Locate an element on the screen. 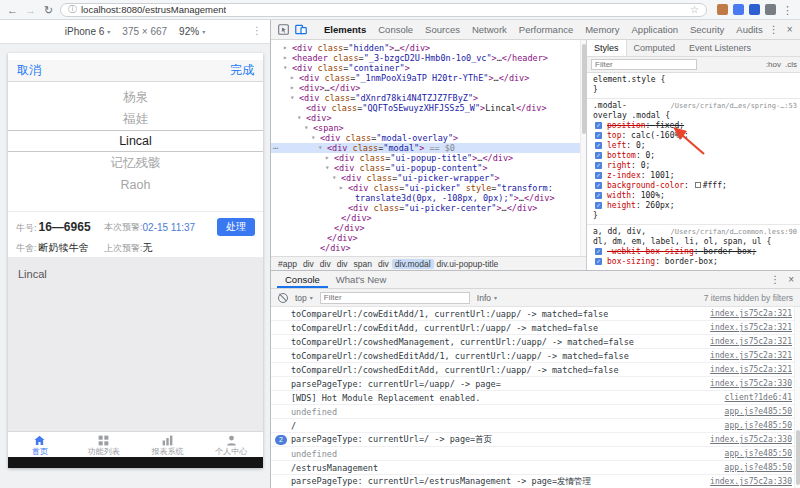  forward-icon: → is located at coordinates (30, 10).